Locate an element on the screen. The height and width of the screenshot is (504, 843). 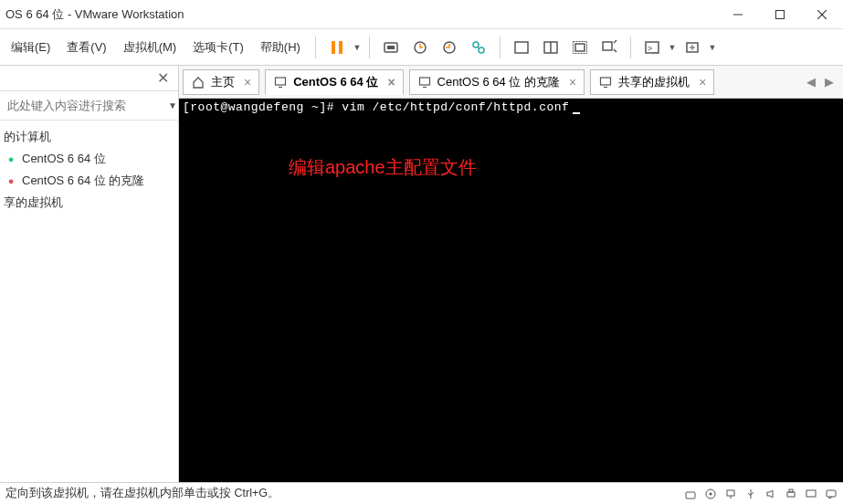
tree-item-shared: 享的虚拟机 is located at coordinates (90, 203).